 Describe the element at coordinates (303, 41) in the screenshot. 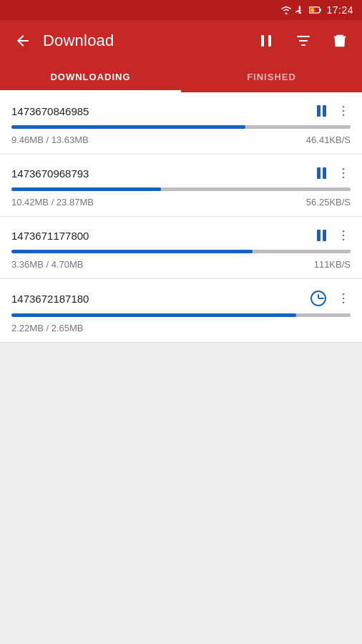

I see `filter-button` at that location.